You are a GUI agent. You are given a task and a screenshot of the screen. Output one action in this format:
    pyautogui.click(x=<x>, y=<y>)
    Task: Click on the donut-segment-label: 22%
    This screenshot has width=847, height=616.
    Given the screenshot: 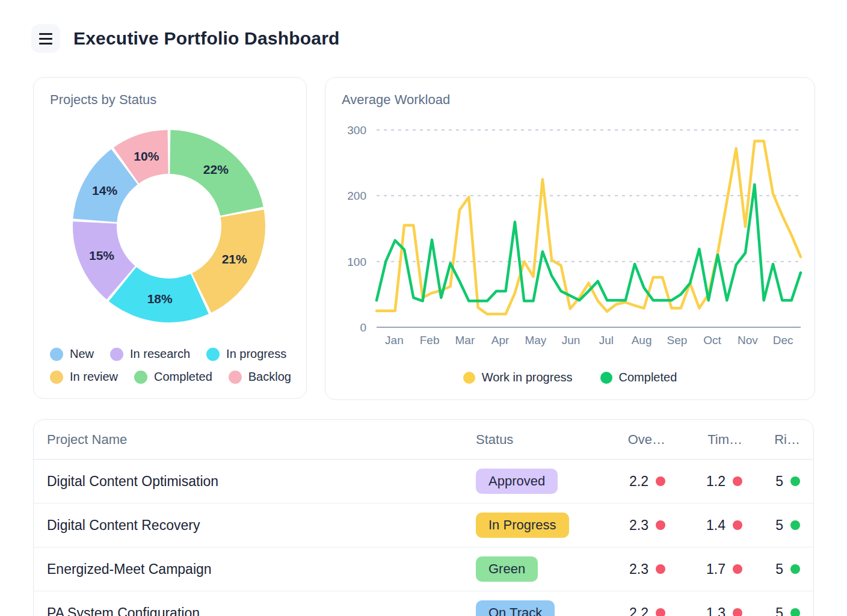 What is the action you would take?
    pyautogui.click(x=216, y=170)
    